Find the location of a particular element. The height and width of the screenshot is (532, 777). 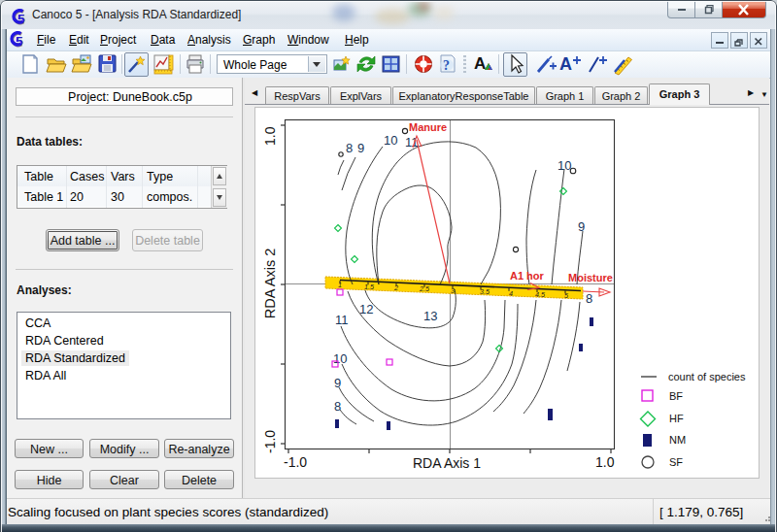

svg-text: 1 is located at coordinates (340, 285).